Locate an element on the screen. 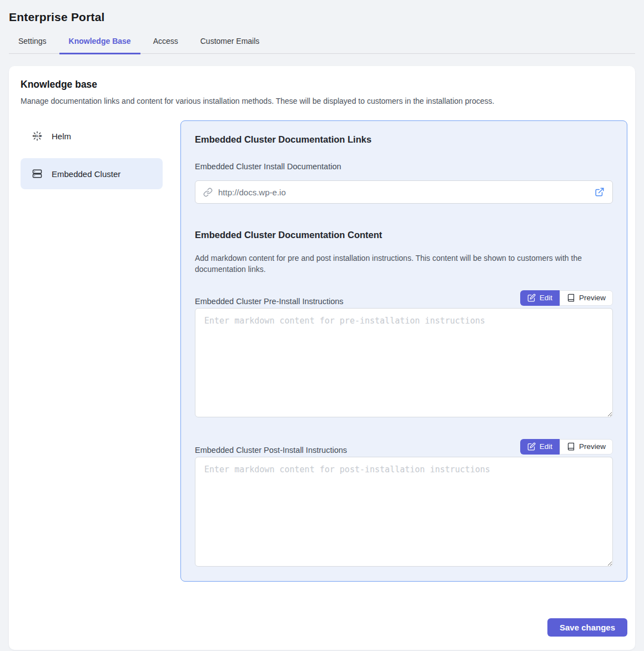 The height and width of the screenshot is (651, 644). section-description: Manage documentation links and content f… is located at coordinates (324, 101).